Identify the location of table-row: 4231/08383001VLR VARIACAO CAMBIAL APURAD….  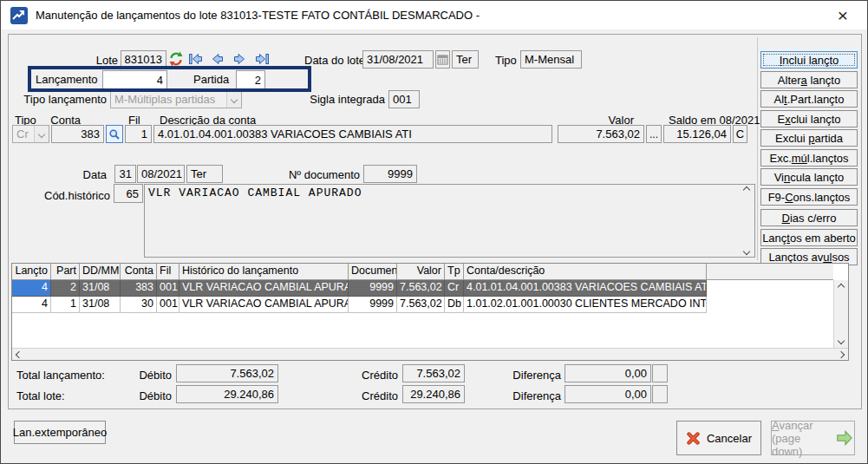
(359, 288).